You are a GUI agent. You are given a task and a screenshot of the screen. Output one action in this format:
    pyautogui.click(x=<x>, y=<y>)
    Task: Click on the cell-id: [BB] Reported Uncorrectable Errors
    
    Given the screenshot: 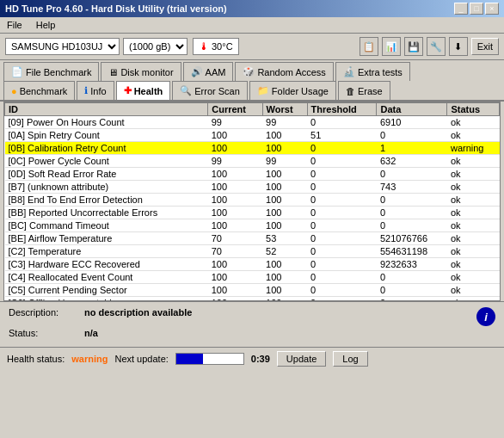 What is the action you would take?
    pyautogui.click(x=107, y=213)
    